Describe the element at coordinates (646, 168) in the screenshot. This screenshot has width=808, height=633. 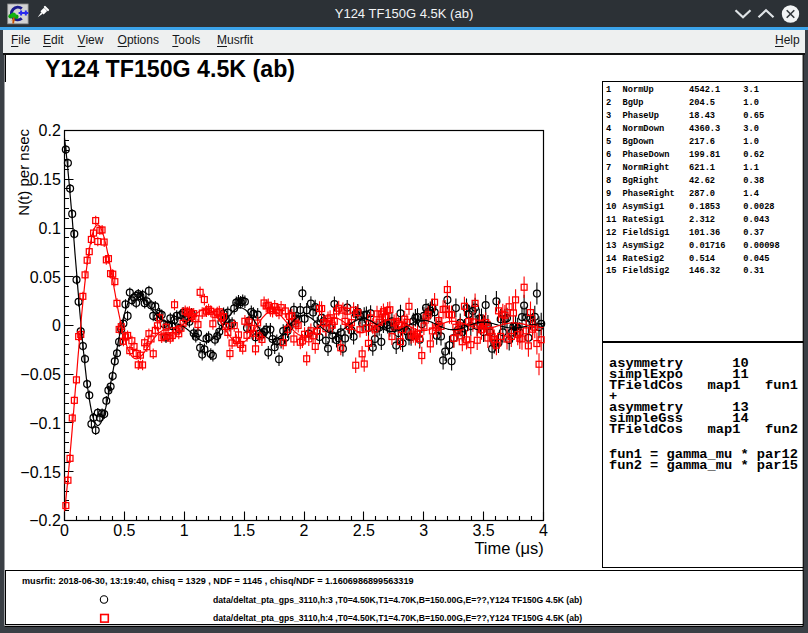
I see `svg-text: NormRight` at that location.